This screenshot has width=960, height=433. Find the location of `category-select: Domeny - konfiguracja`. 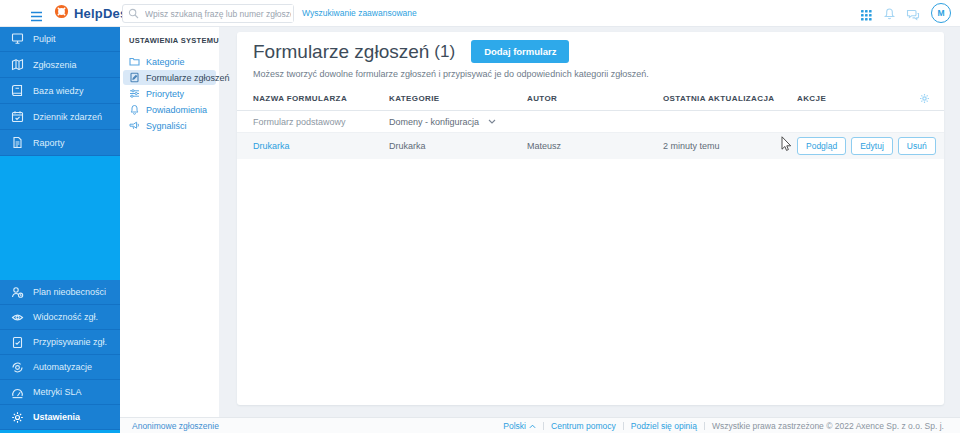

category-select: Domeny - konfiguracja is located at coordinates (458, 122).